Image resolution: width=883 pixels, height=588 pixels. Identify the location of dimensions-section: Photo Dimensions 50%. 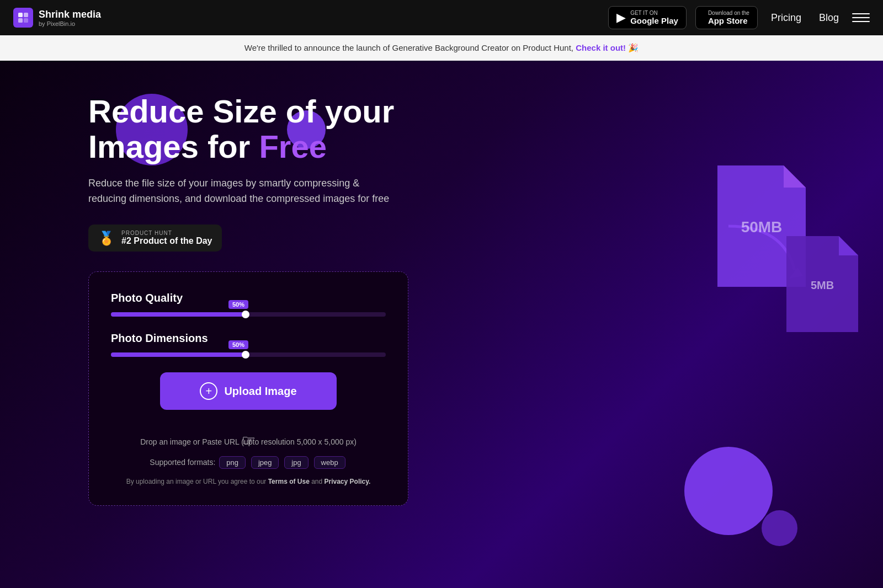
(248, 344).